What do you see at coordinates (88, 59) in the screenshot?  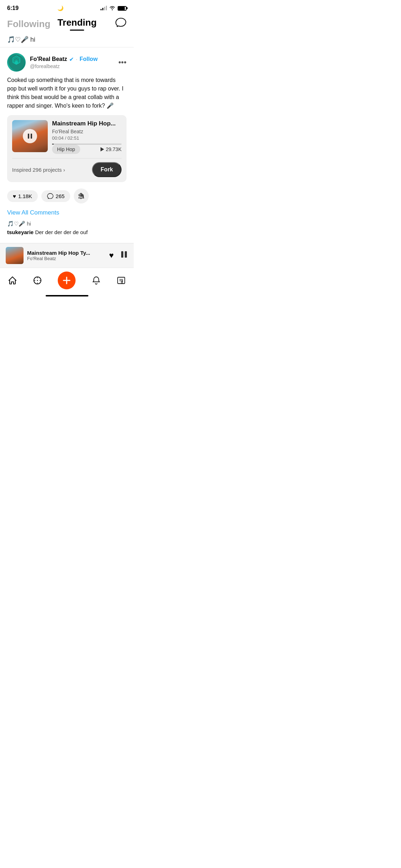 I see `follow-button: Follow` at bounding box center [88, 59].